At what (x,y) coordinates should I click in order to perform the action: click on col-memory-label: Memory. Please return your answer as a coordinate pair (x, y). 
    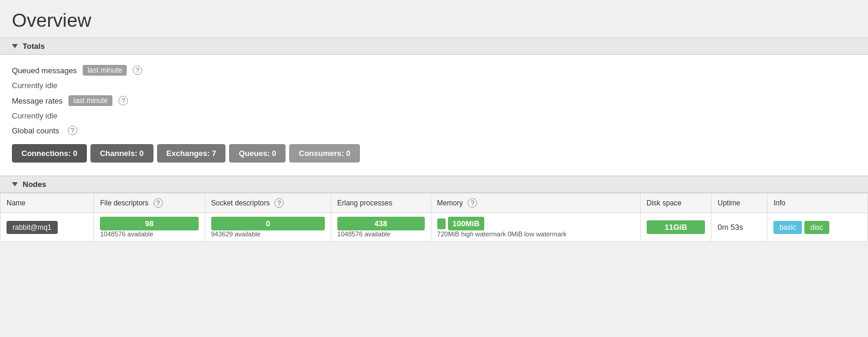
    Looking at the image, I should click on (450, 203).